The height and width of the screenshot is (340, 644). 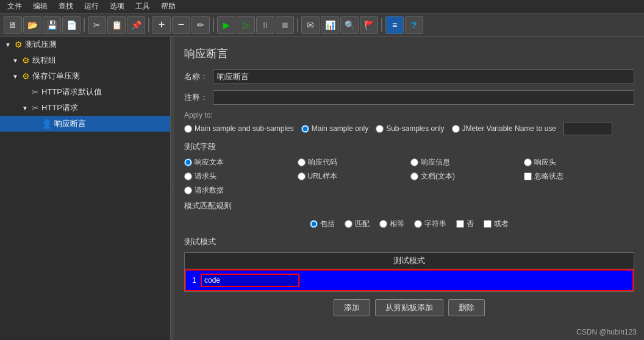 I want to click on menu-run: 运行, so click(x=91, y=6).